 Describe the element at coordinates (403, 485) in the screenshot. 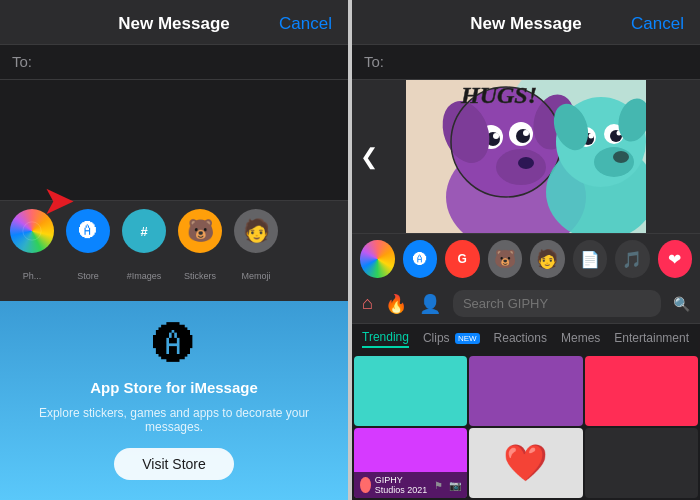

I see `studio-text: GIPHY Studios 2021` at that location.